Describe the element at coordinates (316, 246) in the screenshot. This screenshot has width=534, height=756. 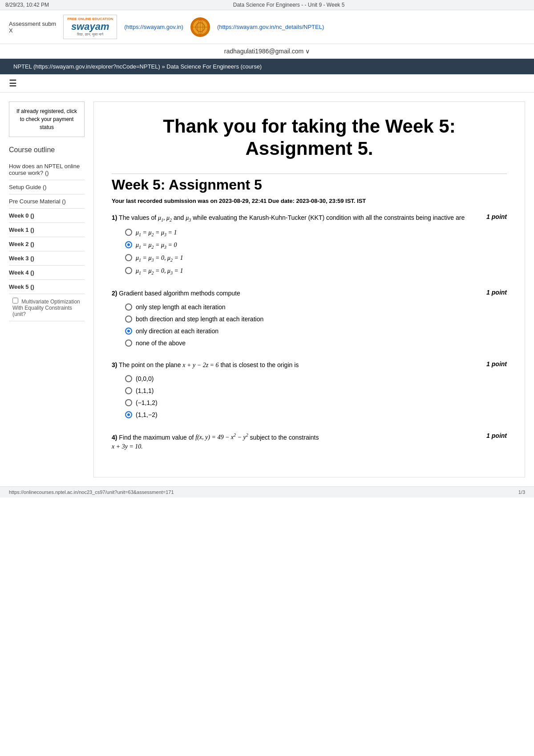
I see `q1-option-2: μ1 = μ2 = μ3 = 0` at that location.